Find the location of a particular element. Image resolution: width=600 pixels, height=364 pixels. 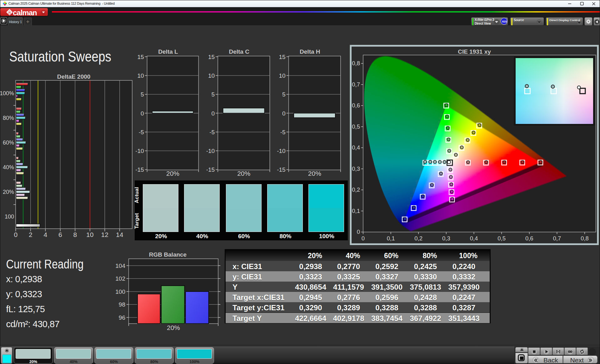

svg-text: RGB Balance is located at coordinates (168, 255).